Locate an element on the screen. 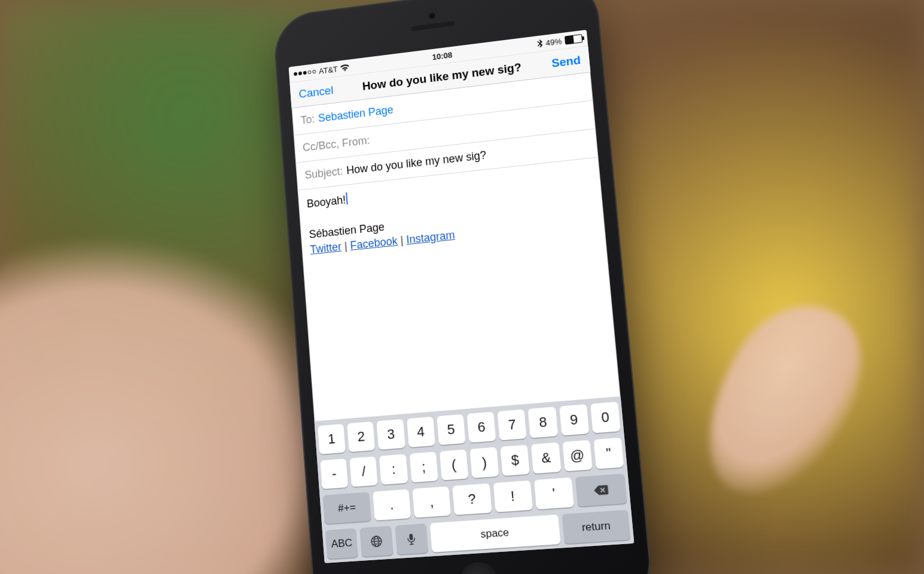  wifi-icon is located at coordinates (345, 68).